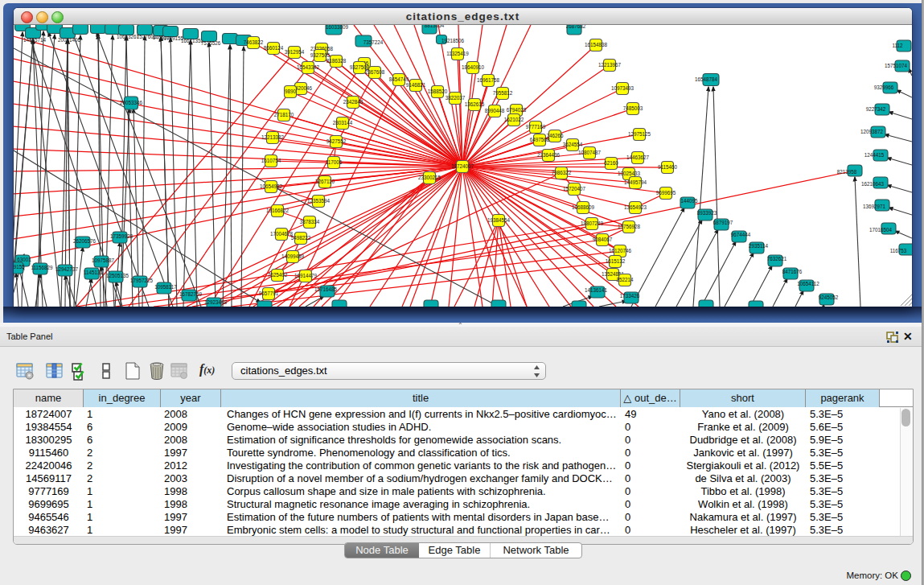  I want to click on svg-text: 12213382, so click(273, 137).